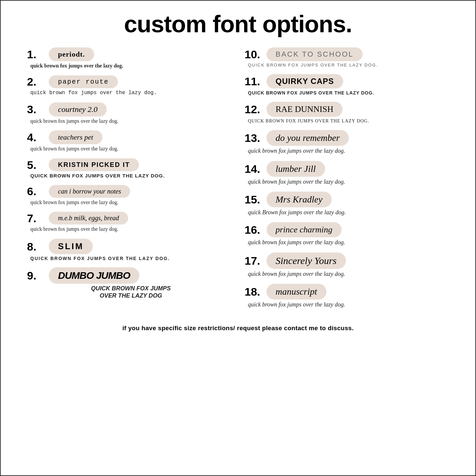 This screenshot has width=476, height=476. What do you see at coordinates (71, 246) in the screenshot?
I see `font-badge: SLIM` at bounding box center [71, 246].